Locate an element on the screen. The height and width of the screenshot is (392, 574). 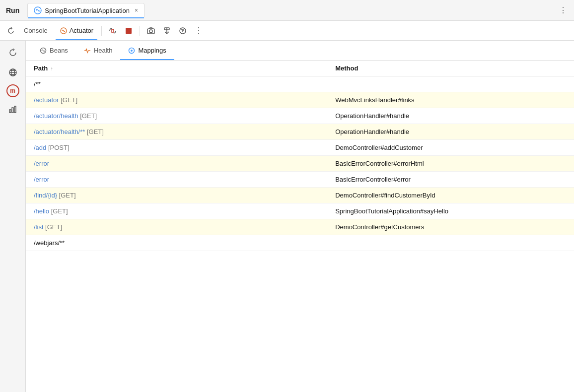
tab-close-button: × is located at coordinates (136, 10).